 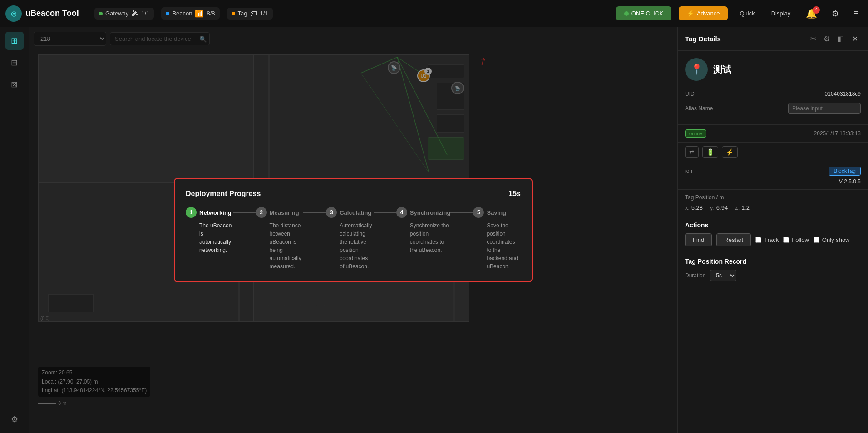 I want to click on logo-area: ◎ uBeacon Tool, so click(x=46, y=14).